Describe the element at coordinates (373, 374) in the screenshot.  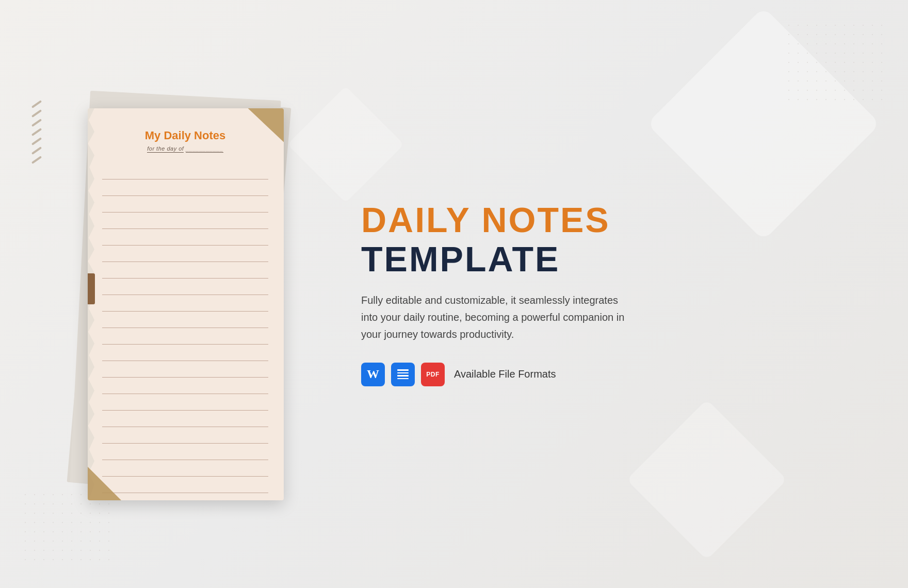
I see `word-label: W` at that location.